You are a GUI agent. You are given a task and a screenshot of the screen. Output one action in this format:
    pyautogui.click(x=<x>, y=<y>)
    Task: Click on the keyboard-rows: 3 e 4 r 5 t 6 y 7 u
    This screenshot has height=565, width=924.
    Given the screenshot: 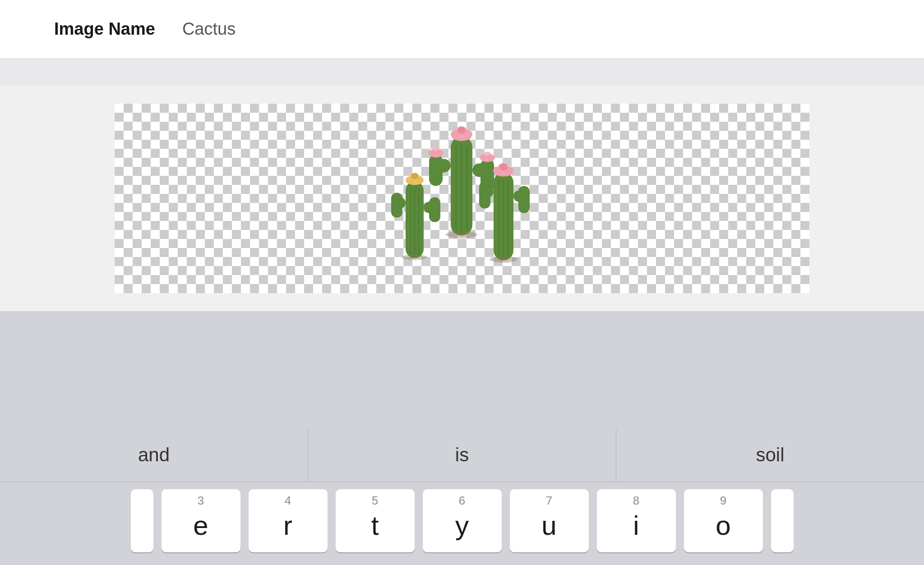 What is the action you would take?
    pyautogui.click(x=462, y=524)
    